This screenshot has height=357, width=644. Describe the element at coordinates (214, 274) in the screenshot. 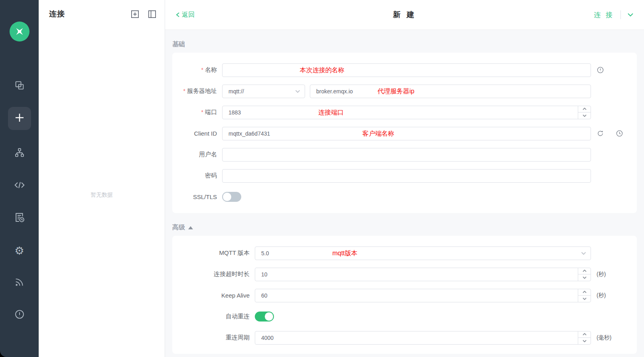

I see `timeout-label: 连接超时时长` at that location.